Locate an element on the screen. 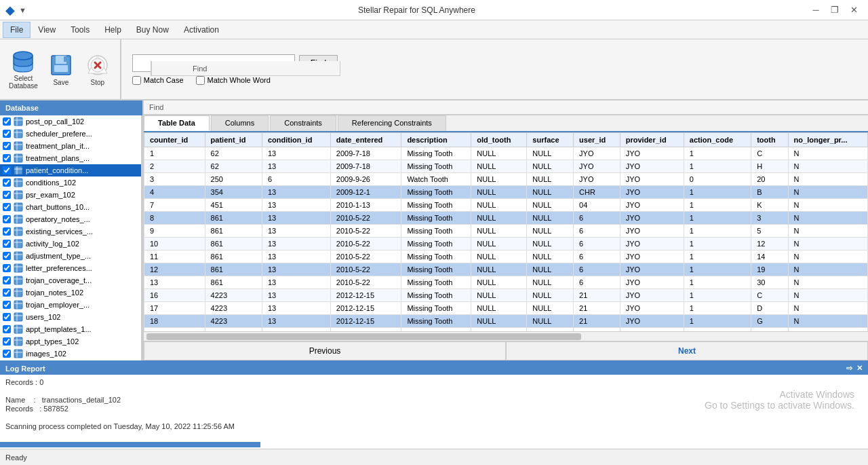 The width and height of the screenshot is (868, 465). sidebar-item-2: treatment_plan_it... is located at coordinates (71, 146).